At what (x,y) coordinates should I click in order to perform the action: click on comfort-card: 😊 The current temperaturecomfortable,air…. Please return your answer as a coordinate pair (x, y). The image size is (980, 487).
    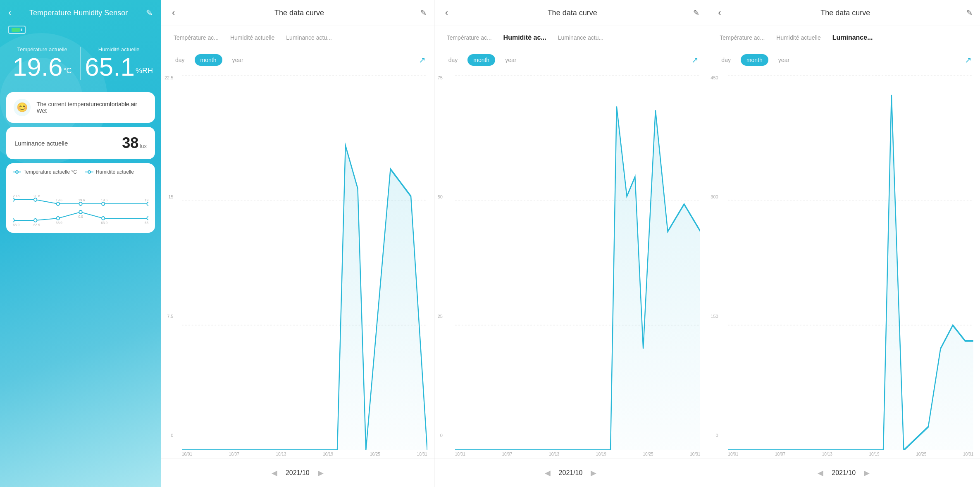
    Looking at the image, I should click on (81, 107).